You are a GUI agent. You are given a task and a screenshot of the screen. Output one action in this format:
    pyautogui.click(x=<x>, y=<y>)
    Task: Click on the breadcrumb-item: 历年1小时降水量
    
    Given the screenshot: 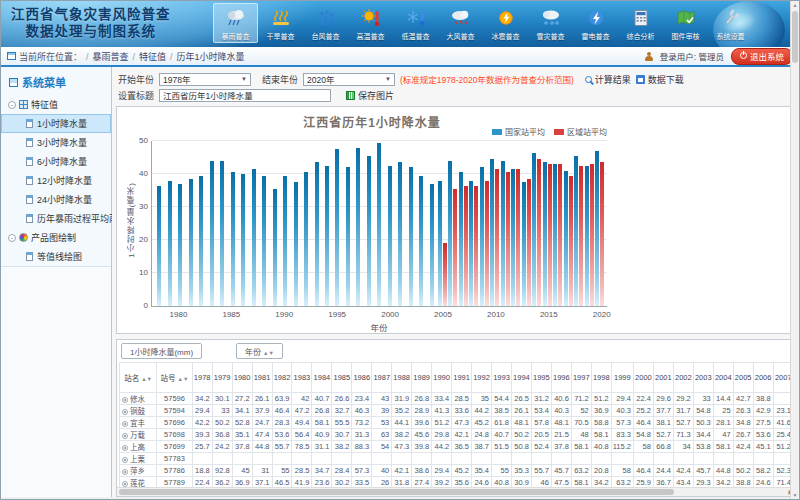 What is the action you would take?
    pyautogui.click(x=211, y=57)
    